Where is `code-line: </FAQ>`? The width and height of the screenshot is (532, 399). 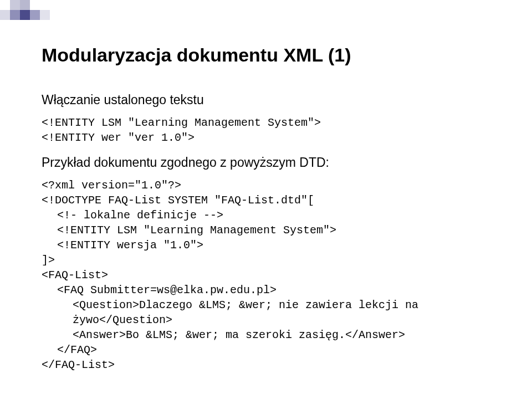
code-line: </FAQ> is located at coordinates (69, 350).